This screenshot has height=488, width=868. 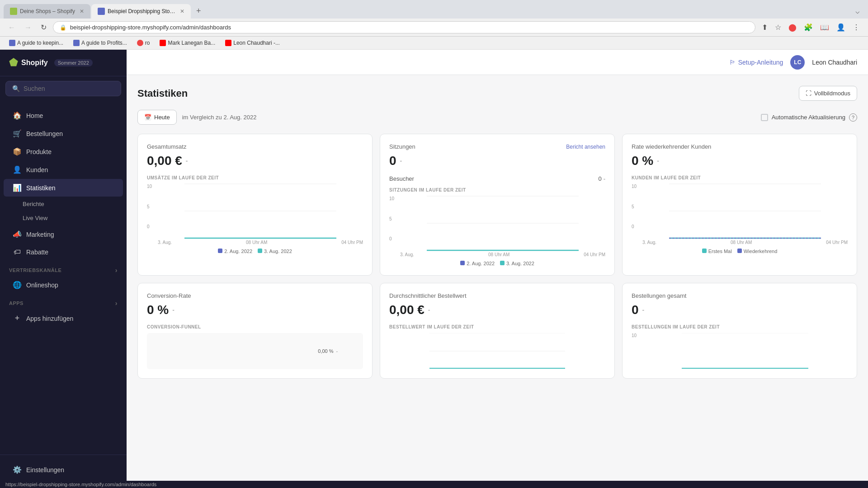 I want to click on card-rate-wiederkehrender-header: Rate wiederkehrender Kunden, so click(x=740, y=146).